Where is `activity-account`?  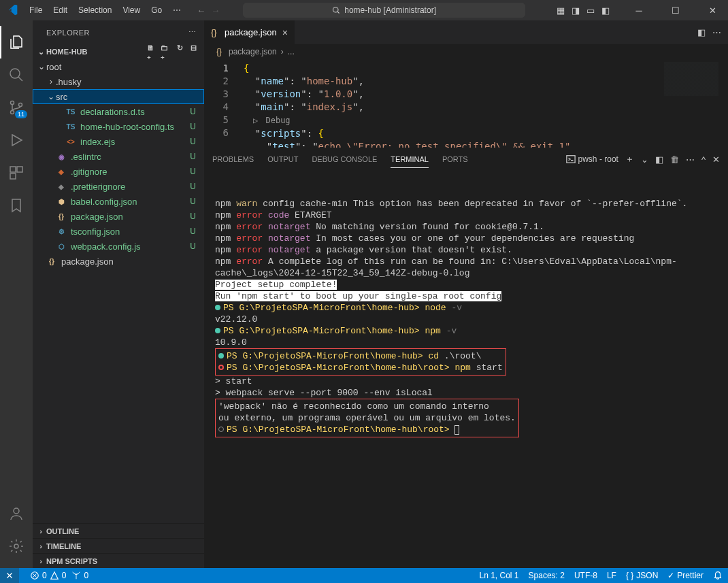 activity-account is located at coordinates (16, 514).